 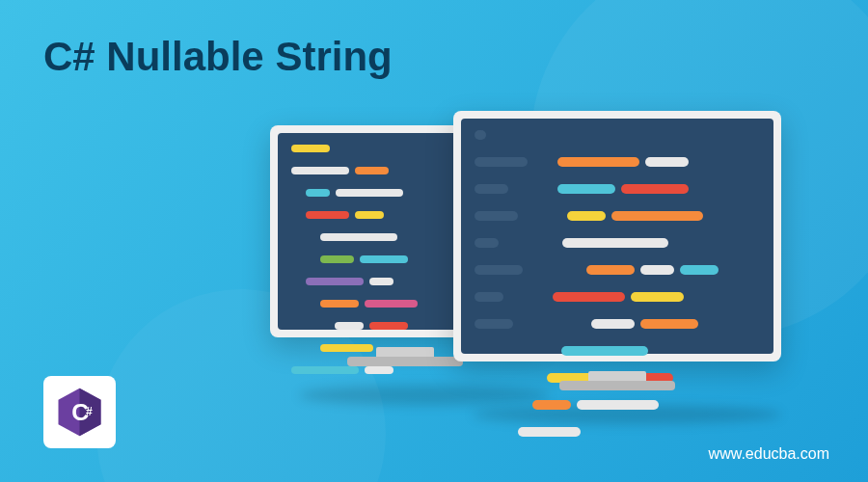 What do you see at coordinates (79, 413) in the screenshot?
I see `csharp-hexagon-icon: C #` at bounding box center [79, 413].